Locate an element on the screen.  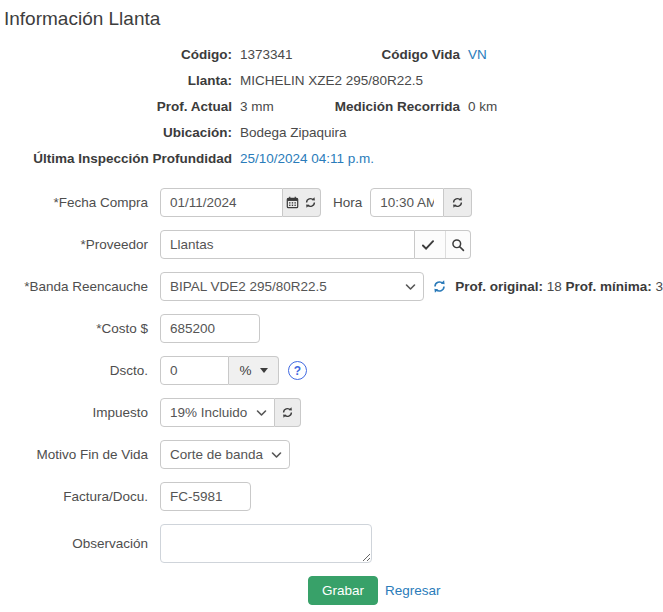
dscto-input is located at coordinates (194, 370).